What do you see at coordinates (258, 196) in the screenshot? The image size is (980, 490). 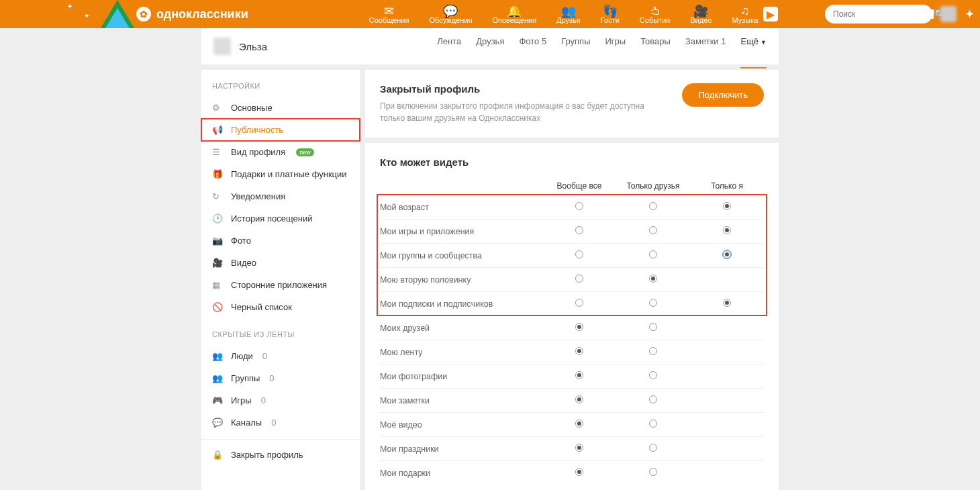 I see `sidebar-item-label: Уведомления` at bounding box center [258, 196].